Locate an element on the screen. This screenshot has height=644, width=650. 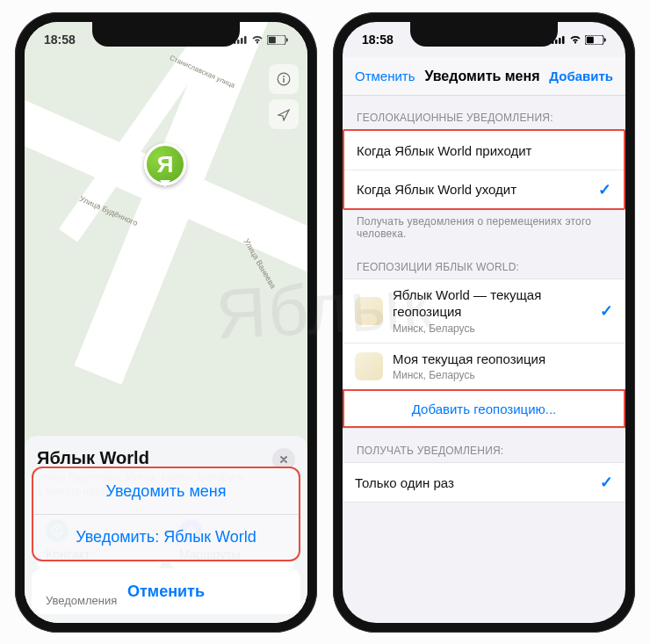
pin-letter: Я is located at coordinates (165, 165).